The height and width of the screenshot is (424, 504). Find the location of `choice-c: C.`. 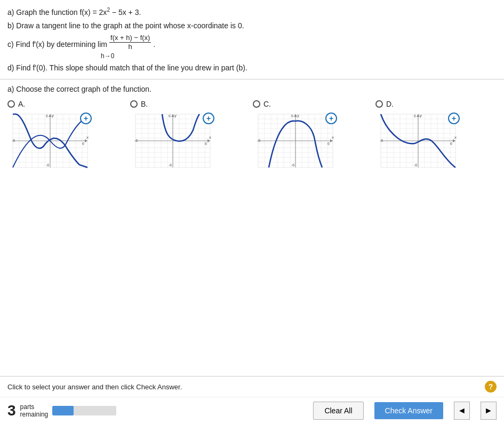

choice-c: C. is located at coordinates (309, 135).